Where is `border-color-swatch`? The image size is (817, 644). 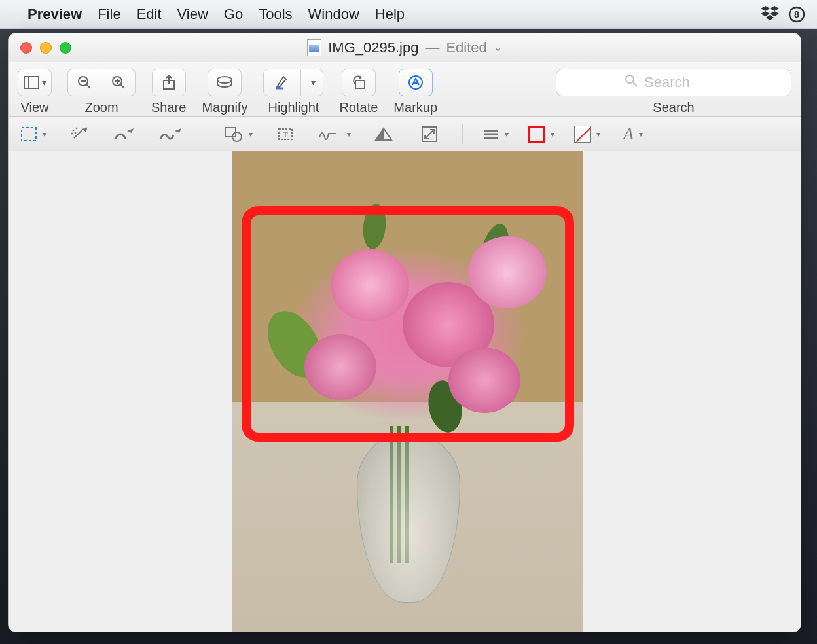 border-color-swatch is located at coordinates (537, 134).